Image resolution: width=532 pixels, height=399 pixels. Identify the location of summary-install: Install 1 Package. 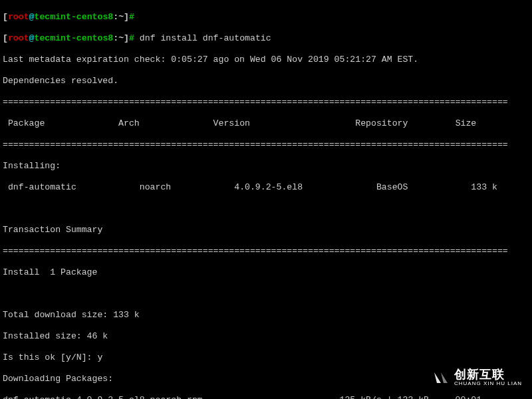
(266, 273).